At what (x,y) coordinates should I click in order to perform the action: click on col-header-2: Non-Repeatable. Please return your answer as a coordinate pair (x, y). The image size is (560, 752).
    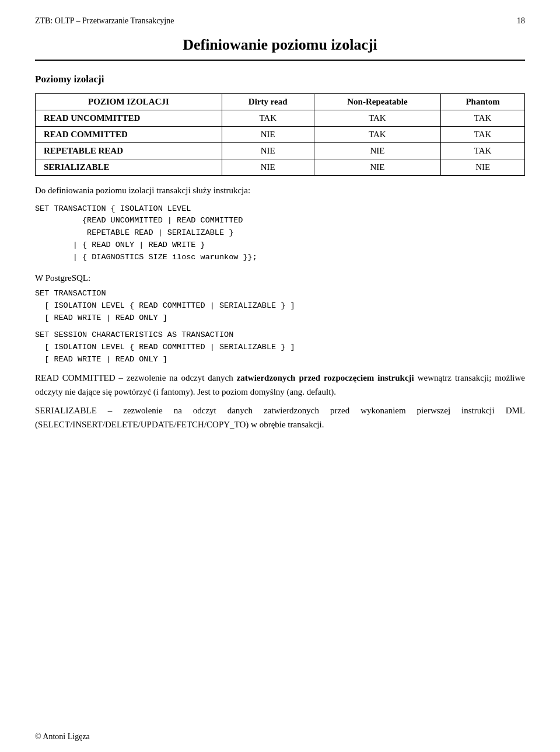
    Looking at the image, I should click on (377, 102).